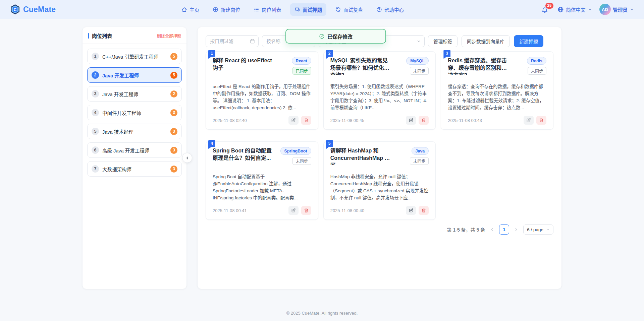 Image resolution: width=644 pixels, height=321 pixels. Describe the element at coordinates (262, 187) in the screenshot. I see `question-description: Spring Boot 自动配置基于 @EnableAutoConfigurat…` at that location.